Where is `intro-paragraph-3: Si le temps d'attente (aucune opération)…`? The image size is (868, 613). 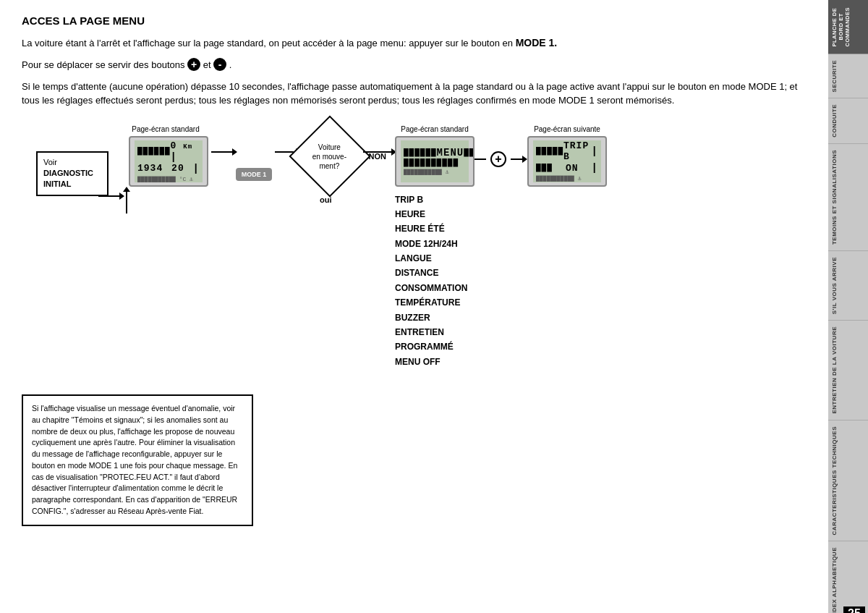
intro-paragraph-3: Si le temps d'attente (aucune opération)… is located at coordinates (414, 94).